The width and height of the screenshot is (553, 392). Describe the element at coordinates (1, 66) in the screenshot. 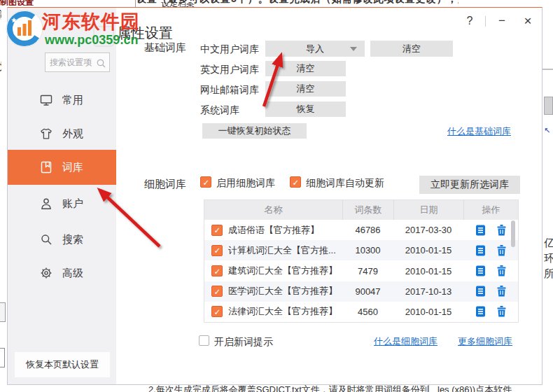

I see `background-text-fragment: 战` at that location.